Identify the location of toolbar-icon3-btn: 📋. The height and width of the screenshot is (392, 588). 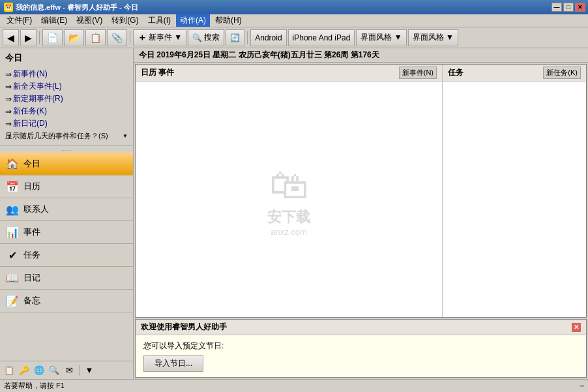
(95, 38).